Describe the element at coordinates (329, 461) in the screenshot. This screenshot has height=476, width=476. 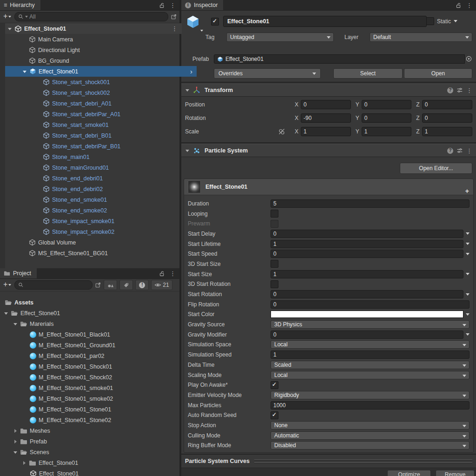
I see `particle-system-curves-header: Particle System Curves` at that location.